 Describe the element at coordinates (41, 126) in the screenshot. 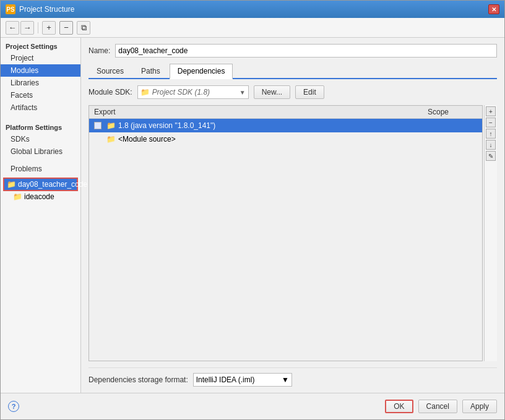

I see `platform-settings-header: Platform Settings` at that location.